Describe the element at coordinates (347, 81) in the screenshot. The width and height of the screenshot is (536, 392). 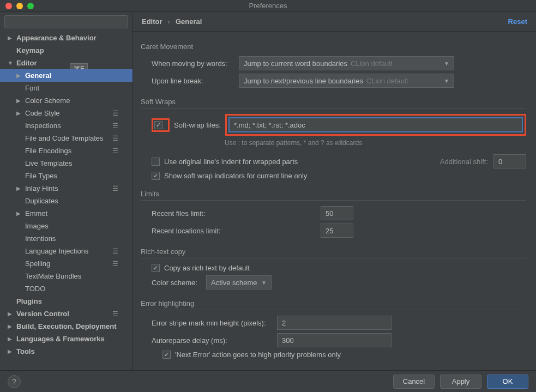
I see `select-upon-break: Jump to next/previous line boundaries CL…` at that location.